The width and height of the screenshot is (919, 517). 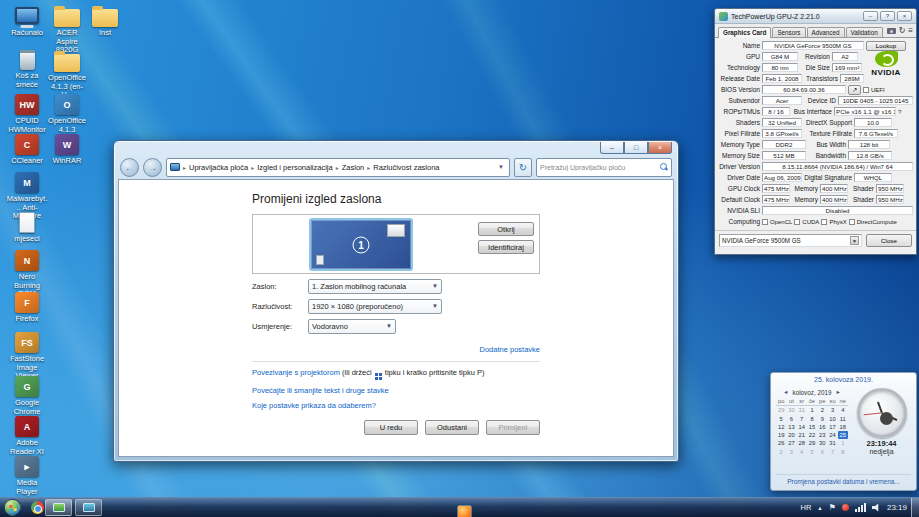 I want to click on display-select: 1. Zaslon mobilnog računala▼, so click(x=375, y=286).